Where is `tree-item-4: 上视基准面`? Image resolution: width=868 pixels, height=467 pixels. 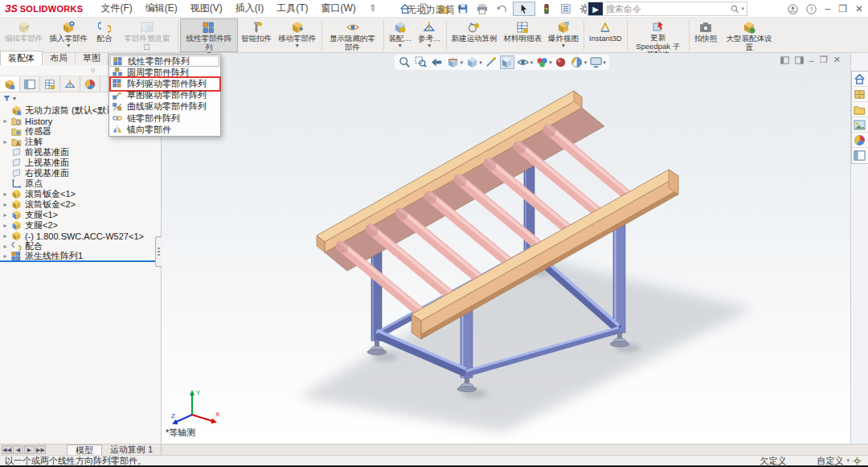 tree-item-4: 上视基准面 is located at coordinates (80, 162).